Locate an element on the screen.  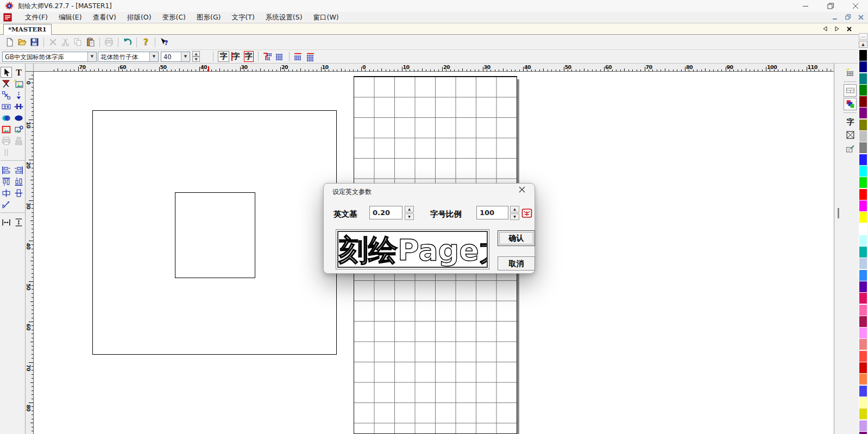
mdi-restore-button is located at coordinates (848, 17).